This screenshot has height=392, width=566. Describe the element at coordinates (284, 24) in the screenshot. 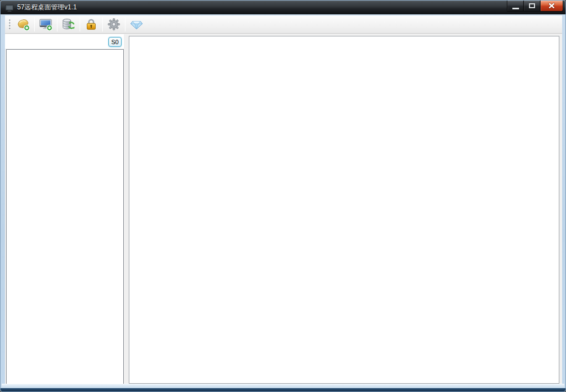

I see `toolbar` at that location.